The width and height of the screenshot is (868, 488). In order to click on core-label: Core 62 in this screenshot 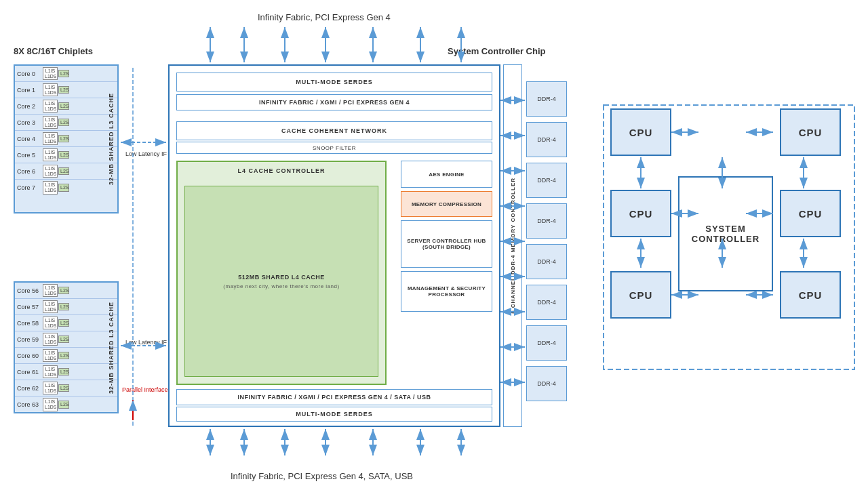, I will do `click(30, 388)`.